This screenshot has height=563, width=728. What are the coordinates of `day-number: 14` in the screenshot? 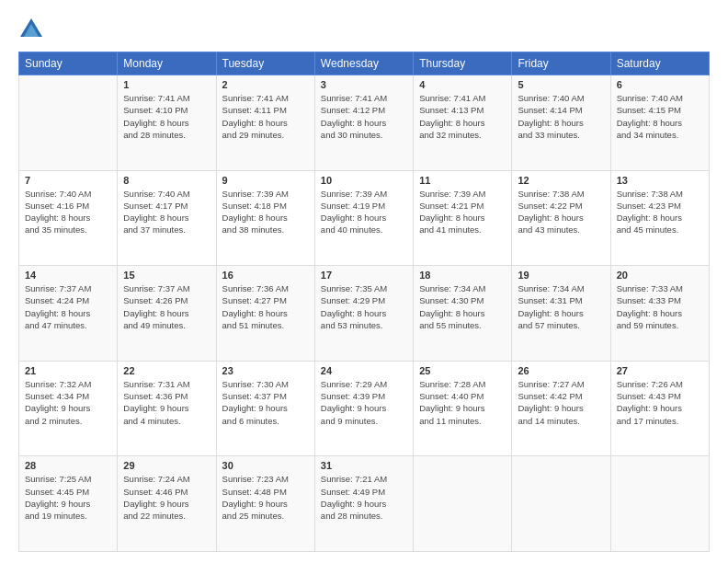 It's located at (68, 275).